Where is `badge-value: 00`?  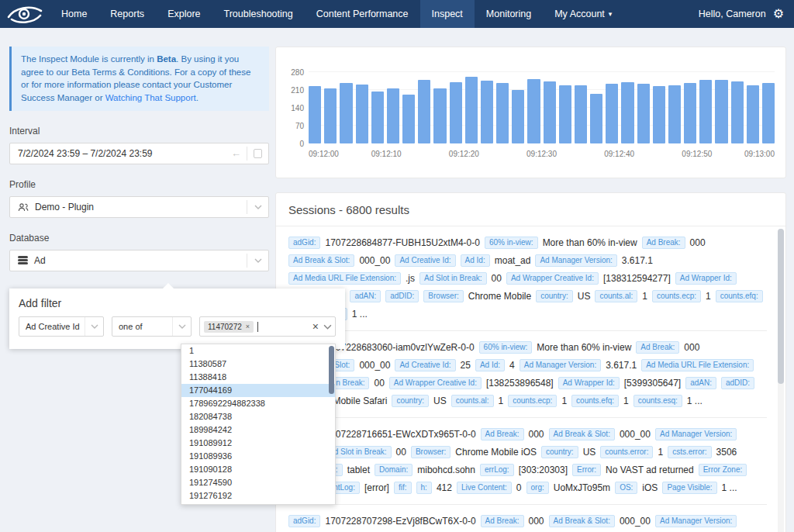 badge-value: 00 is located at coordinates (378, 383).